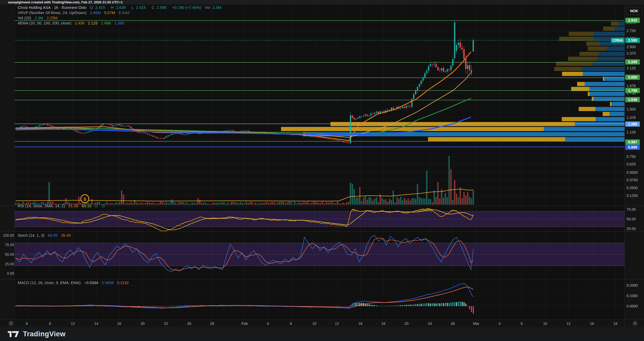 The image size is (644, 341). What do you see at coordinates (66, 235) in the screenshot?
I see `stoch-d-value: 35.40` at bounding box center [66, 235].